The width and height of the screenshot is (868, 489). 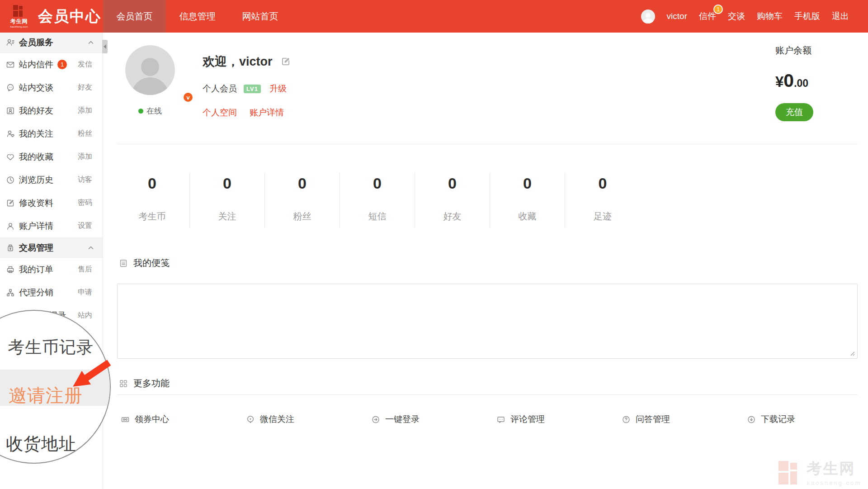 I want to click on username: victor, so click(x=677, y=16).